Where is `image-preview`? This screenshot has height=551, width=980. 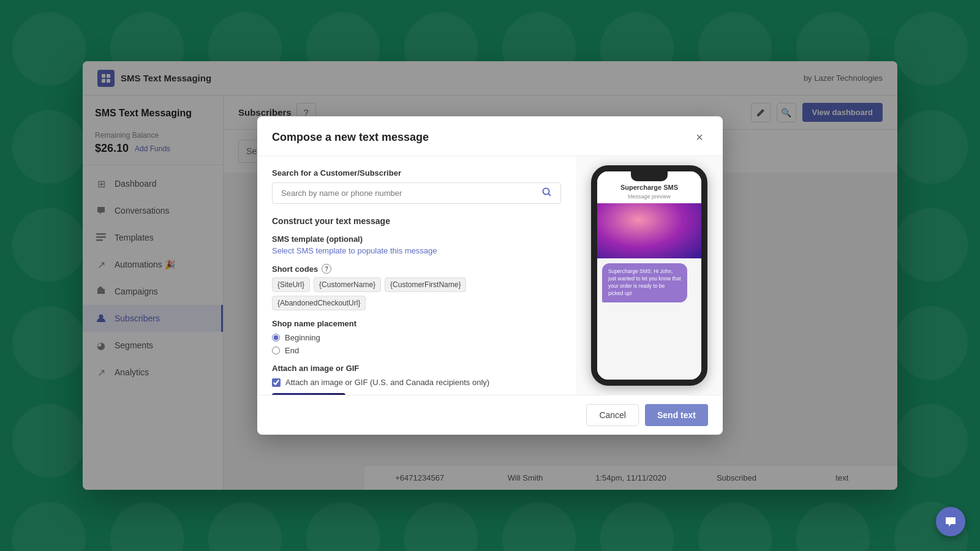
image-preview is located at coordinates (309, 394).